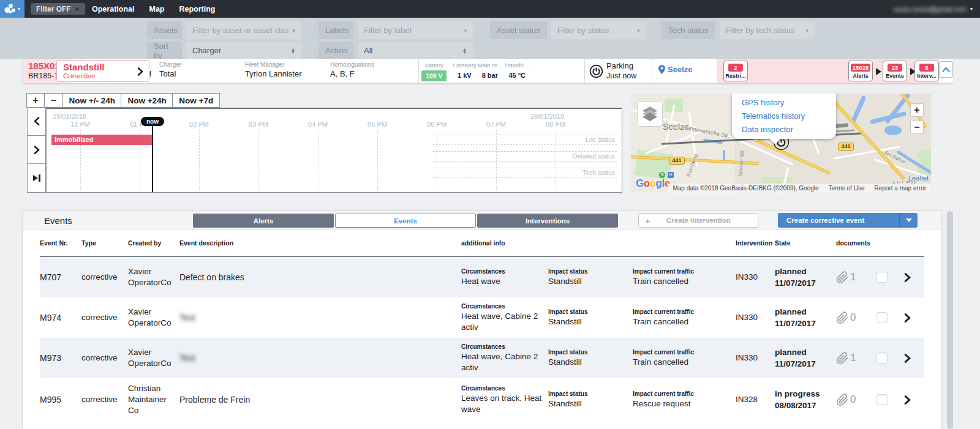 This screenshot has width=980, height=429. Describe the element at coordinates (653, 184) in the screenshot. I see `google-logo: Google` at that location.